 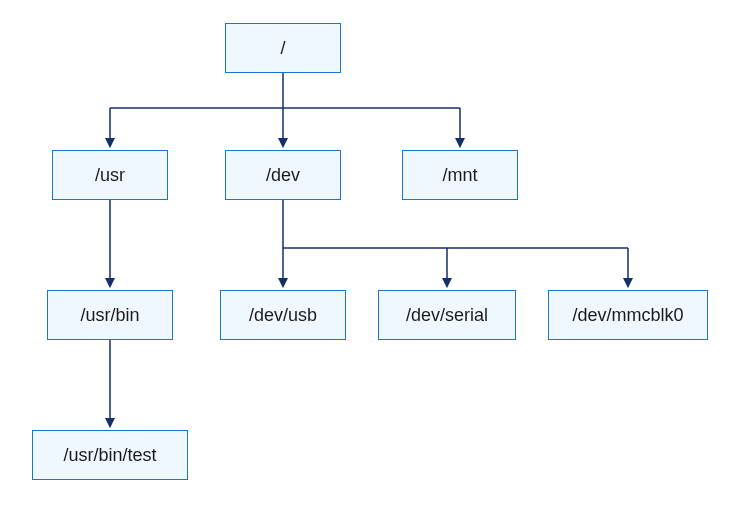 I want to click on node-usr-bin: /usr/bin, so click(x=110, y=315).